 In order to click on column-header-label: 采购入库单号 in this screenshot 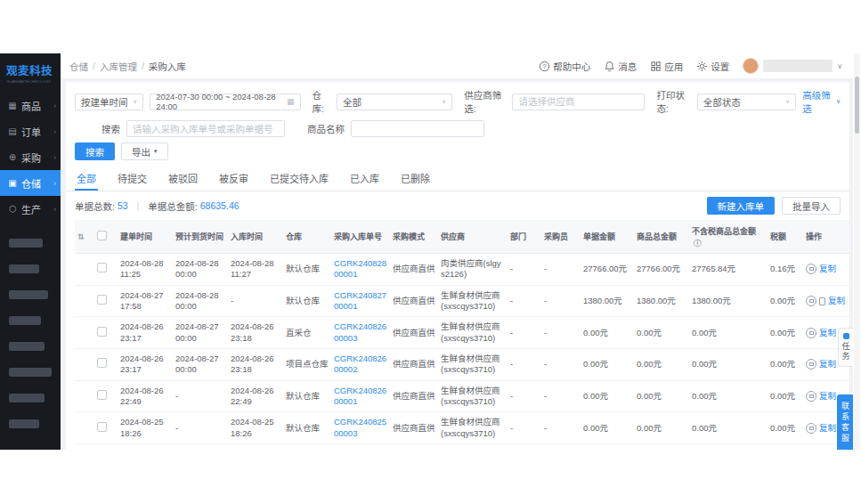, I will do `click(358, 237)`.